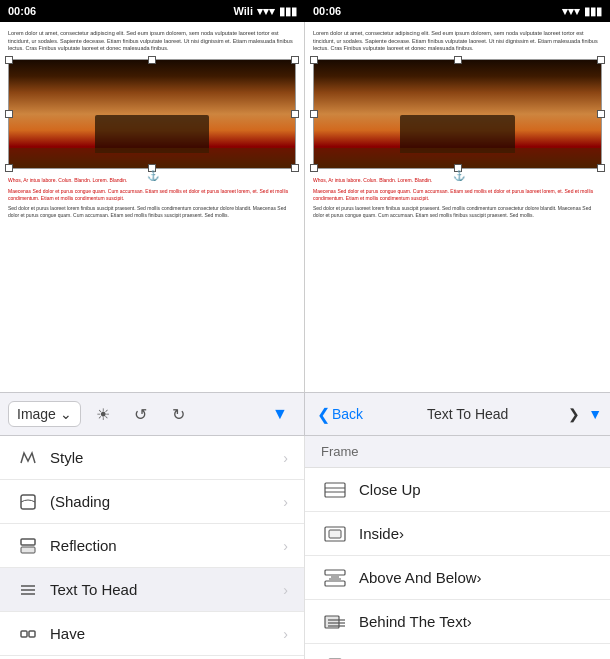  Describe the element at coordinates (314, 114) in the screenshot. I see `handle-ml-right` at that location.